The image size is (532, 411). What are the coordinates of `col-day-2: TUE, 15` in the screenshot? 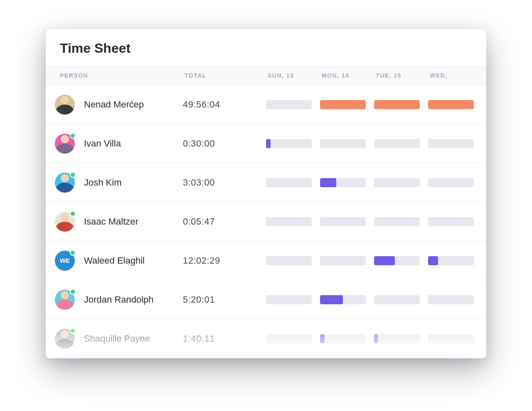 It's located at (401, 76).